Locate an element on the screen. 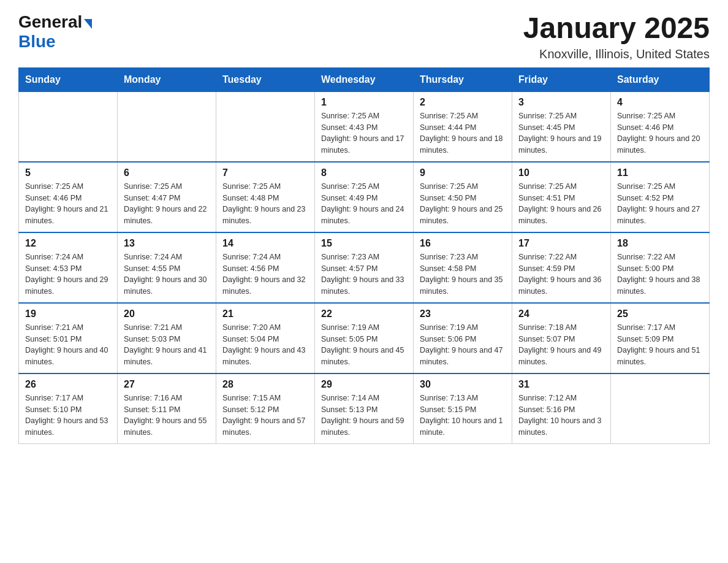  day-number: 3 is located at coordinates (561, 102).